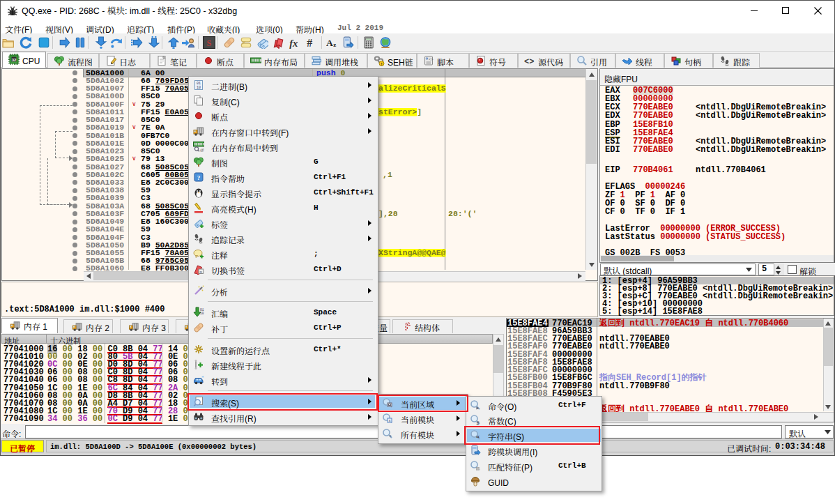 Image resolution: width=835 pixels, height=504 pixels. What do you see at coordinates (390, 420) in the screenshot?
I see `svg-text: x` at bounding box center [390, 420].